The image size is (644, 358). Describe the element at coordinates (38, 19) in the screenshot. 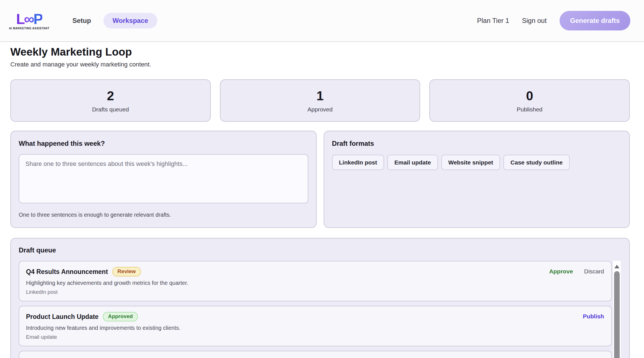

I see `logo-letter-p: P` at that location.